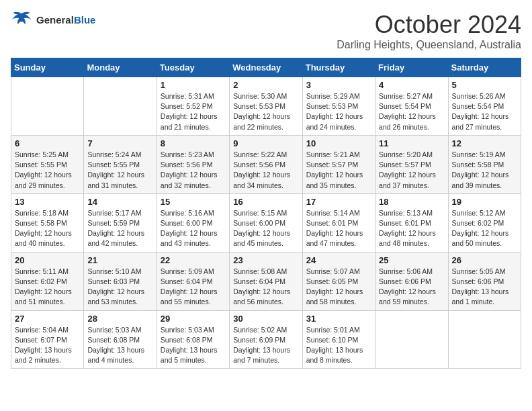  I want to click on day-info: Sunrise: 5:16 AM Sunset: 6:00 PM Dayligh…, so click(193, 228).